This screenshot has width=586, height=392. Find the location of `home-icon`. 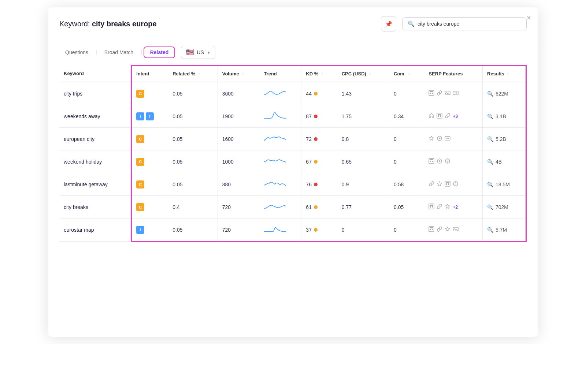

home-icon is located at coordinates (431, 116).